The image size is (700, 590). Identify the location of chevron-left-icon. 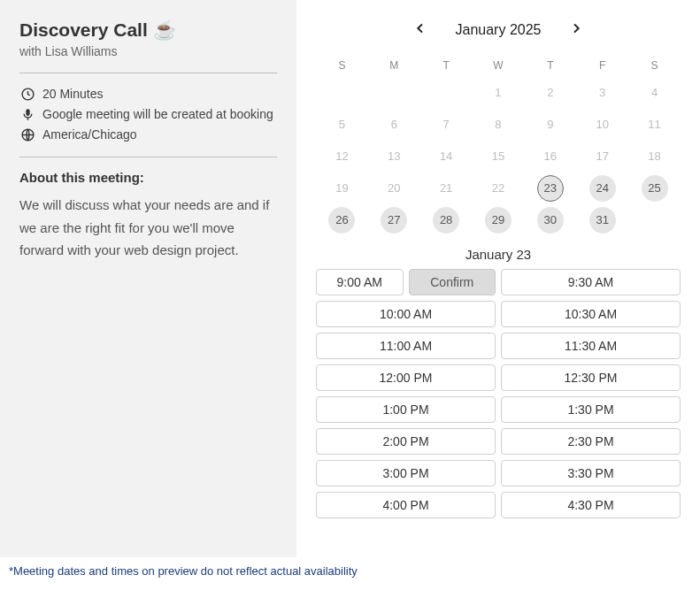
(420, 30).